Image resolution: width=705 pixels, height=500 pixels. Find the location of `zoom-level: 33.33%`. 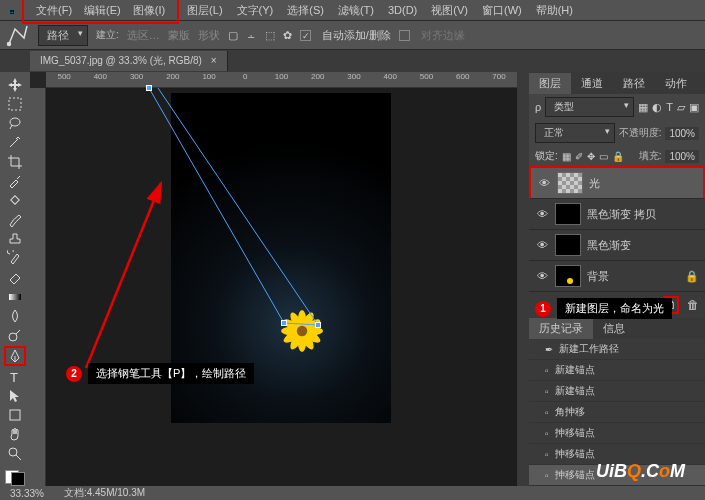

zoom-level: 33.33% is located at coordinates (27, 494).